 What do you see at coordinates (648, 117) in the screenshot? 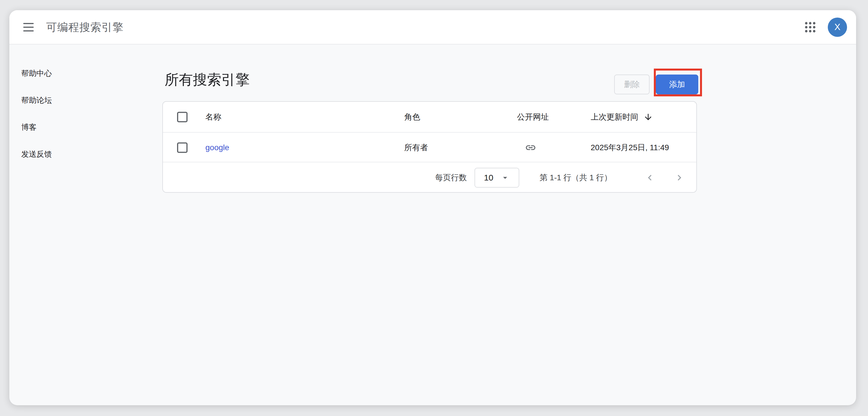
I see `sort-descending-arrow-icon` at bounding box center [648, 117].